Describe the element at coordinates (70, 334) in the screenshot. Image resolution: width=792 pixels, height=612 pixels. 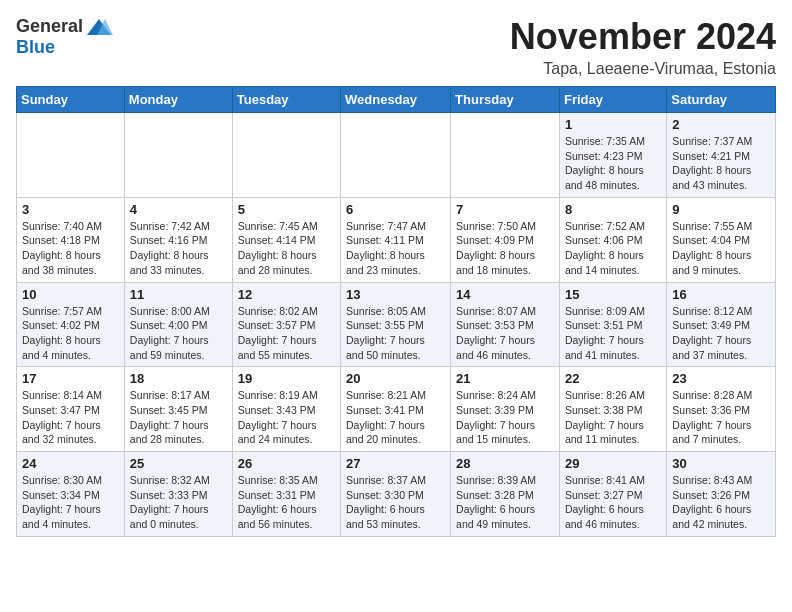
I see `day-info: Sunrise: 7:57 AM Sunset: 4:02 PM Dayligh…` at that location.